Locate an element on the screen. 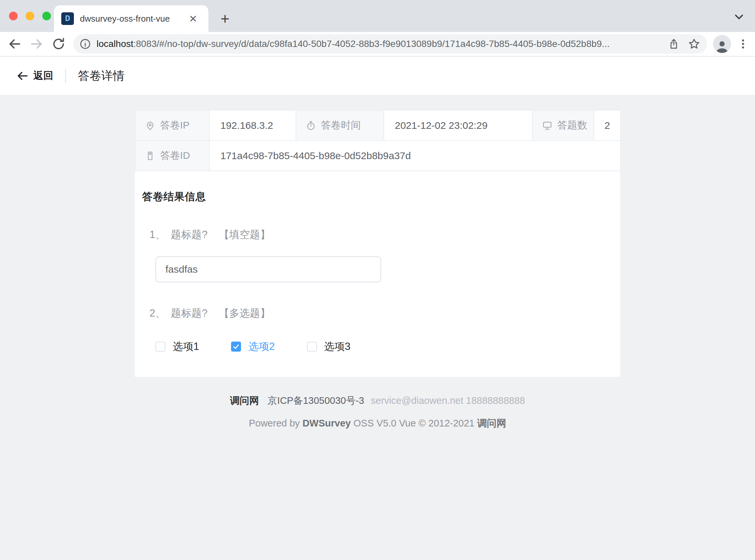 The width and height of the screenshot is (755, 560). page-title: 答卷详情 is located at coordinates (101, 76).